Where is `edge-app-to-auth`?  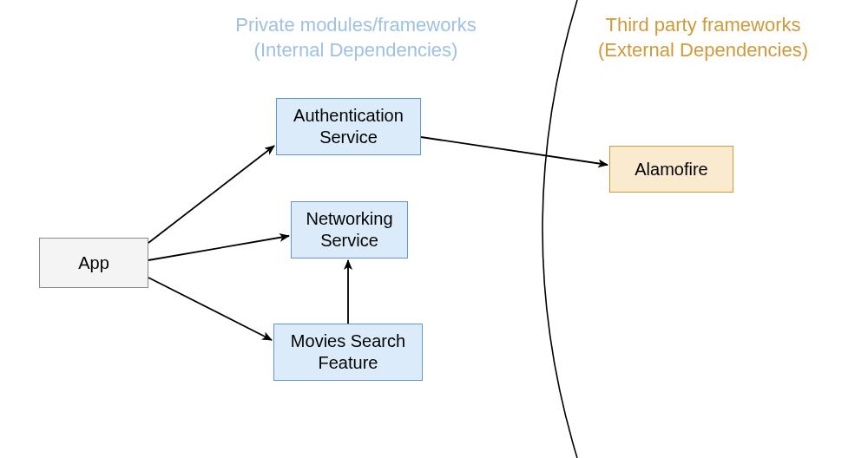
edge-app-to-auth is located at coordinates (212, 194).